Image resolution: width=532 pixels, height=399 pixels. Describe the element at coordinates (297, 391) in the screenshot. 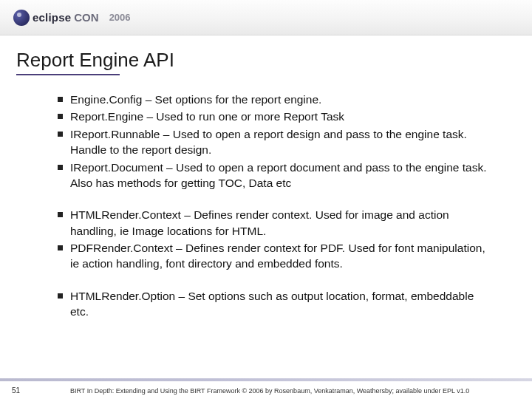

I see `footer-text: BIRT In Depth: Extending and Using the B…` at that location.